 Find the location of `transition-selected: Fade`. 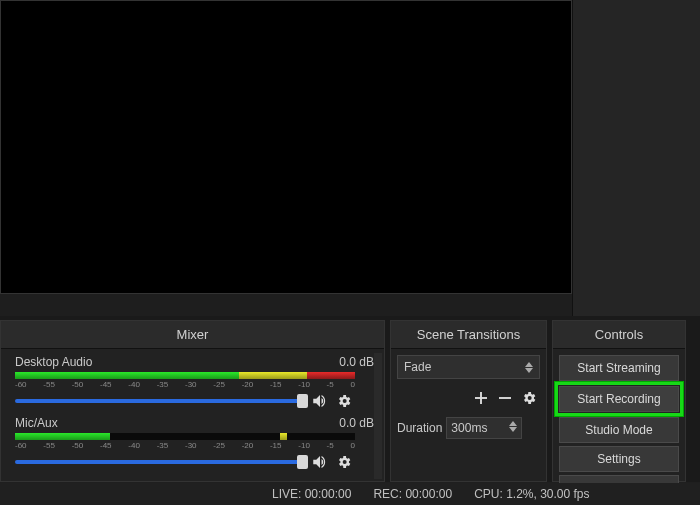

transition-selected: Fade is located at coordinates (418, 367).